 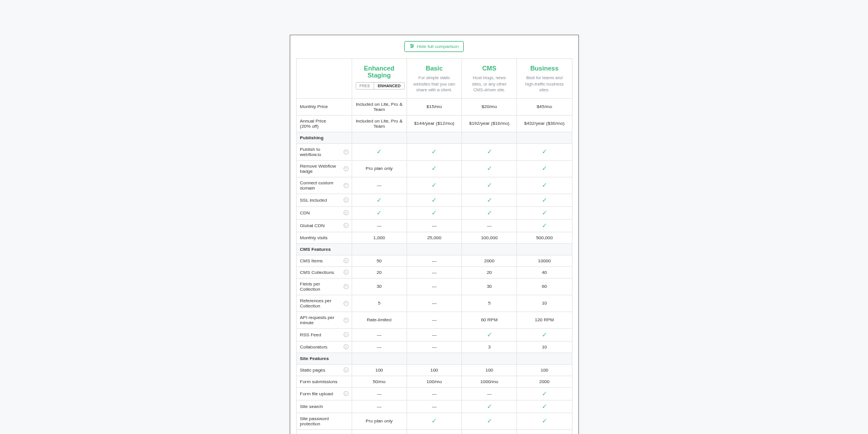 I want to click on cell-value: $432/year ($36/mo), so click(x=544, y=124).